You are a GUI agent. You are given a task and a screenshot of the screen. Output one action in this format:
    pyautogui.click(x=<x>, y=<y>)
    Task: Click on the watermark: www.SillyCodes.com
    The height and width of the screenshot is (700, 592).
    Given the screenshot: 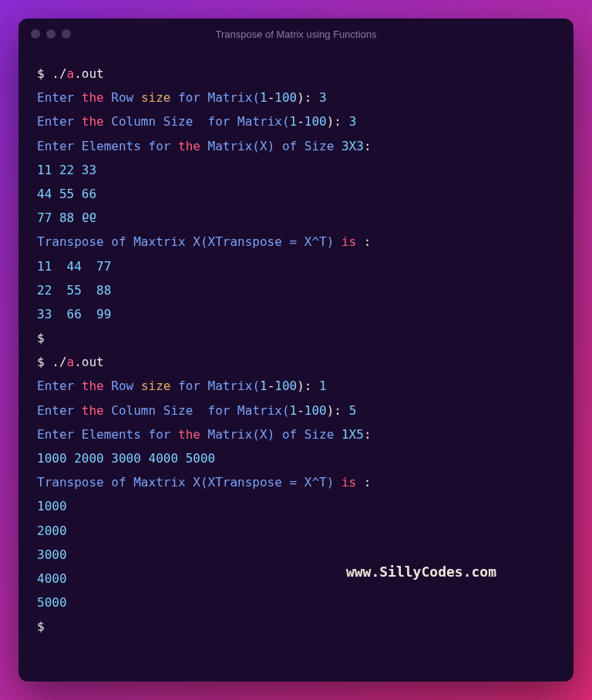 What is the action you would take?
    pyautogui.click(x=421, y=572)
    